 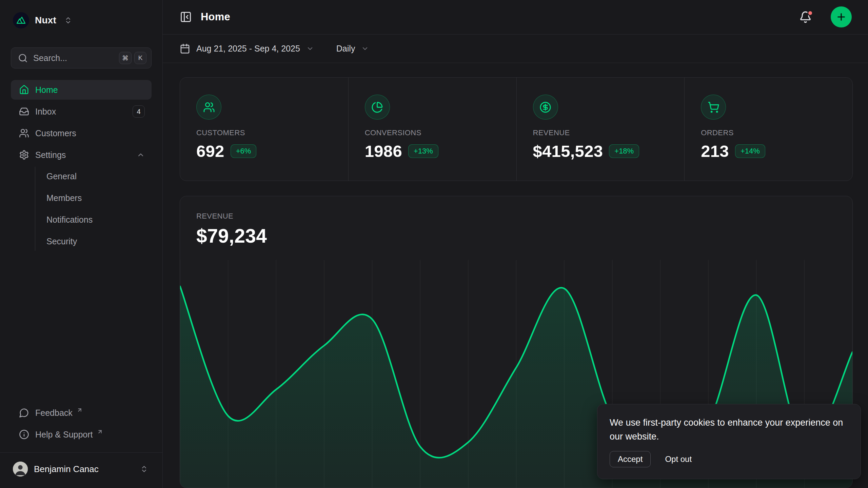 What do you see at coordinates (83, 469) in the screenshot?
I see `user-name: Benjamin Canac` at bounding box center [83, 469].